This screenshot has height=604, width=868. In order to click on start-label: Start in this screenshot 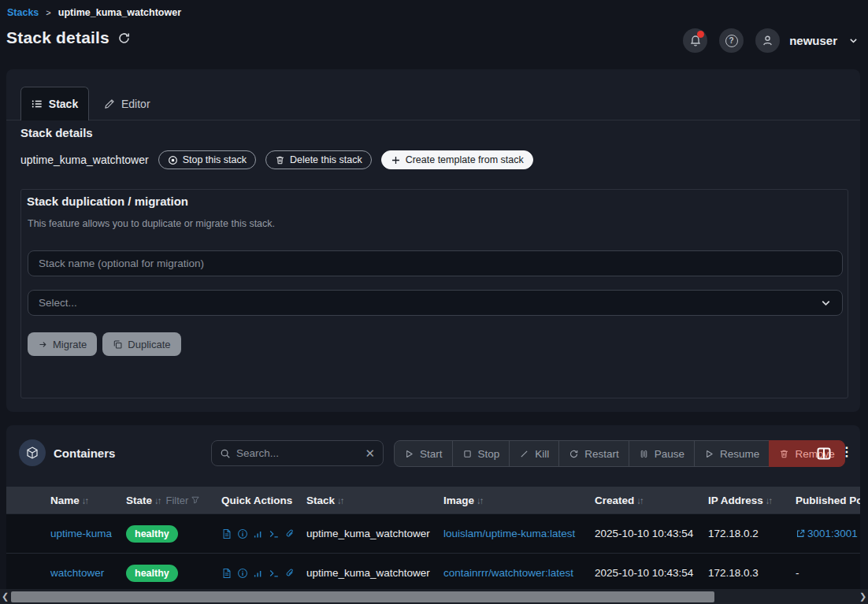, I will do `click(432, 454)`.